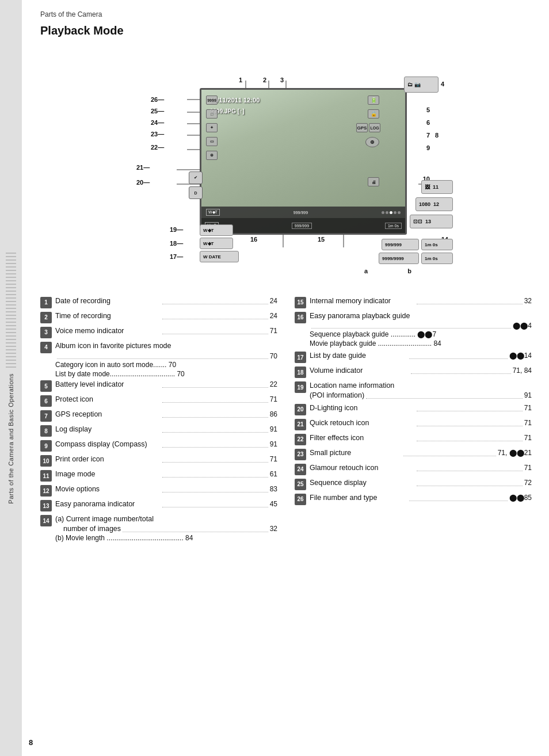 The width and height of the screenshot is (549, 756). What do you see at coordinates (108, 414) in the screenshot?
I see `ref-text-7: GPS reception` at bounding box center [108, 414].